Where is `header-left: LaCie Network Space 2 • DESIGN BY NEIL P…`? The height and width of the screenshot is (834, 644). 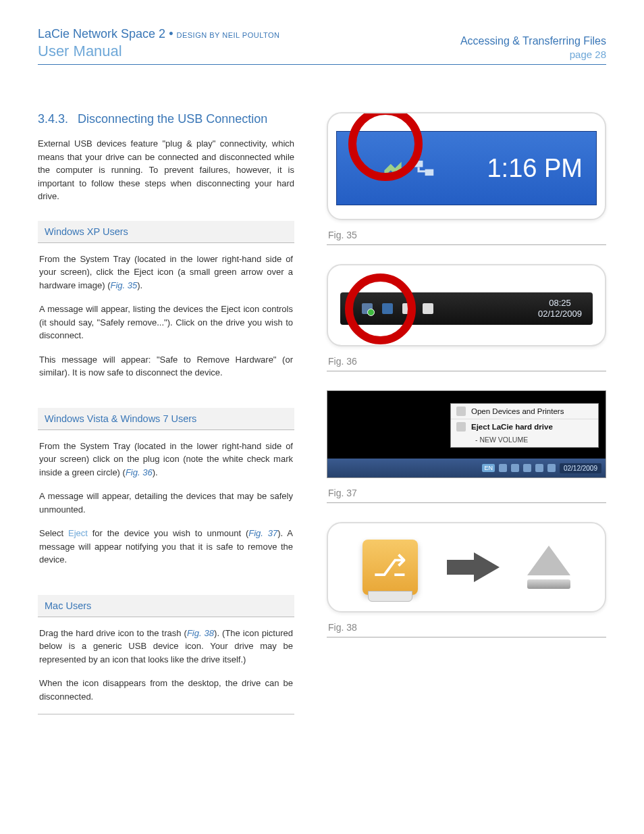 header-left: LaCie Network Space 2 • DESIGN BY NEIL P… is located at coordinates (159, 43).